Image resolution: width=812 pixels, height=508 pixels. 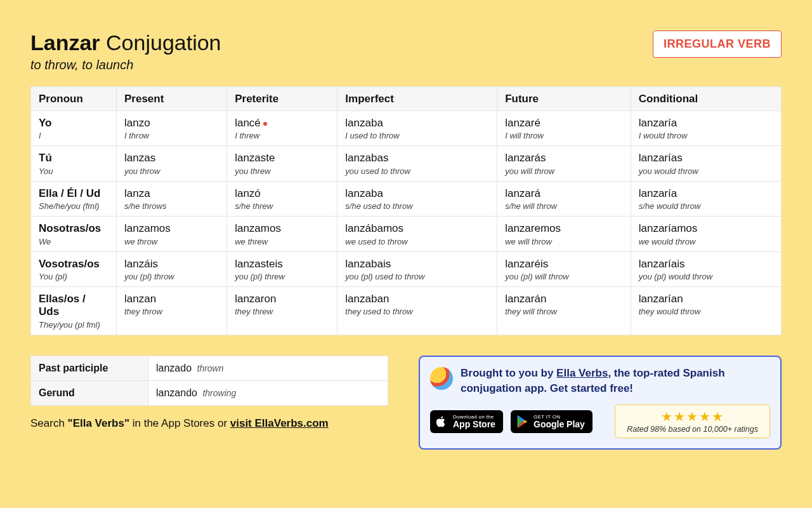 I want to click on conjugation-cell: lanzaréI will throw, so click(x=565, y=128).